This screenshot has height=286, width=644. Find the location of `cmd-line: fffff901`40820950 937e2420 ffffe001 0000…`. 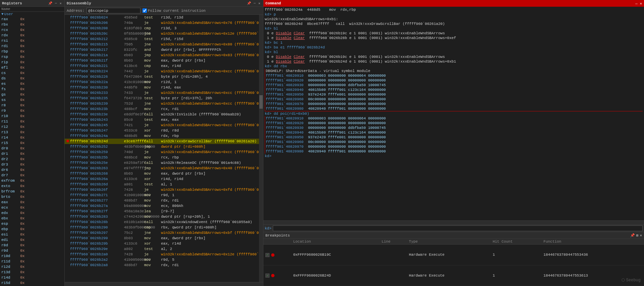

cmd-line: fffff901`40820950 937e2420 ffffe001 0000… is located at coordinates (454, 95).